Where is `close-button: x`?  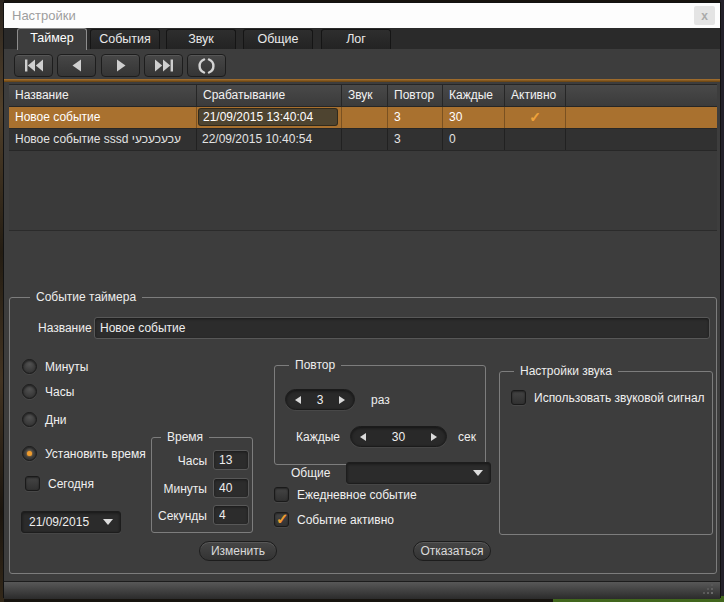
close-button: x is located at coordinates (704, 16).